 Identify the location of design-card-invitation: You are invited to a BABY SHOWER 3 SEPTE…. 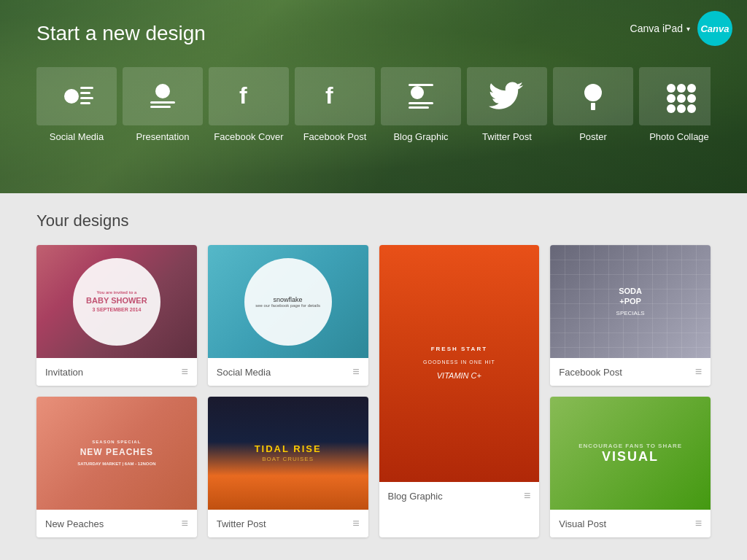
(117, 315).